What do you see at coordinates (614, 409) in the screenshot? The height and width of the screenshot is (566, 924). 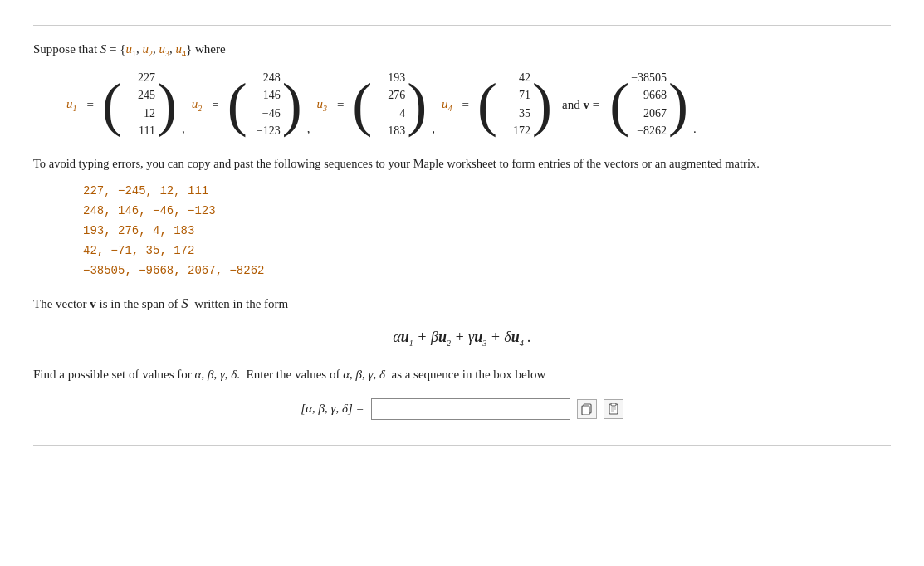 I see `paste-icon-btn` at bounding box center [614, 409].